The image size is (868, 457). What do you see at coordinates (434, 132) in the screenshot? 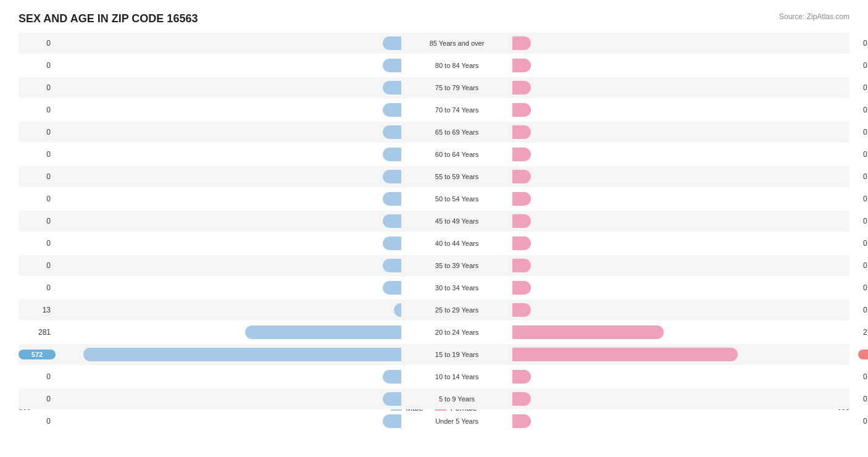
I see `chart-row: 0 65 to 69 Years 0` at bounding box center [434, 132].